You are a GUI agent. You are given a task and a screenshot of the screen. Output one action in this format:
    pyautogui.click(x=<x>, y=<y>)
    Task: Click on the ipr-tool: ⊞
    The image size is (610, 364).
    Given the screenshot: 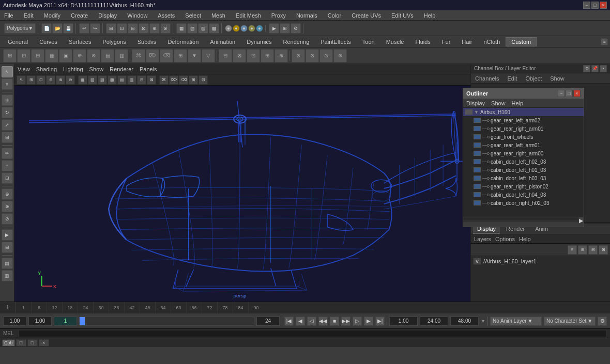 What is the action you would take?
    pyautogui.click(x=7, y=247)
    